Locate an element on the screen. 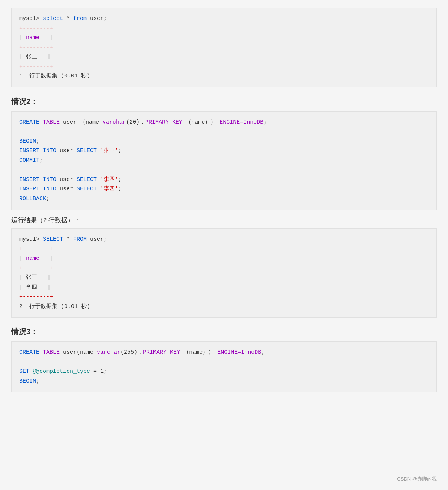 This screenshot has width=448, height=490. section-title-2: 情况2： is located at coordinates (224, 101).